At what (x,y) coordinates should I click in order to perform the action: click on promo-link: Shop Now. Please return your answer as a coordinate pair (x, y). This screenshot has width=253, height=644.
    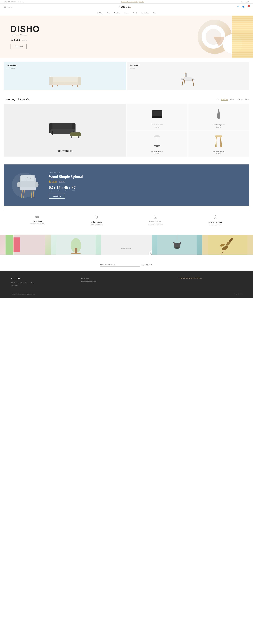
    Looking at the image, I should click on (142, 2).